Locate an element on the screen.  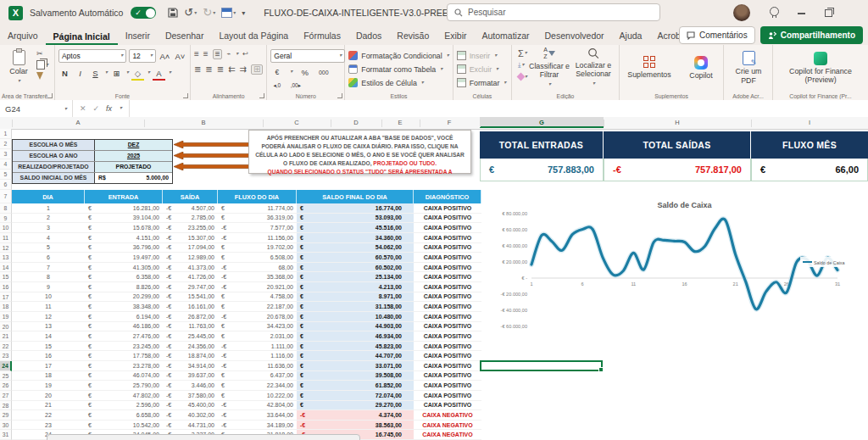
cell-saldo: €34.360,00 is located at coordinates (355, 238).